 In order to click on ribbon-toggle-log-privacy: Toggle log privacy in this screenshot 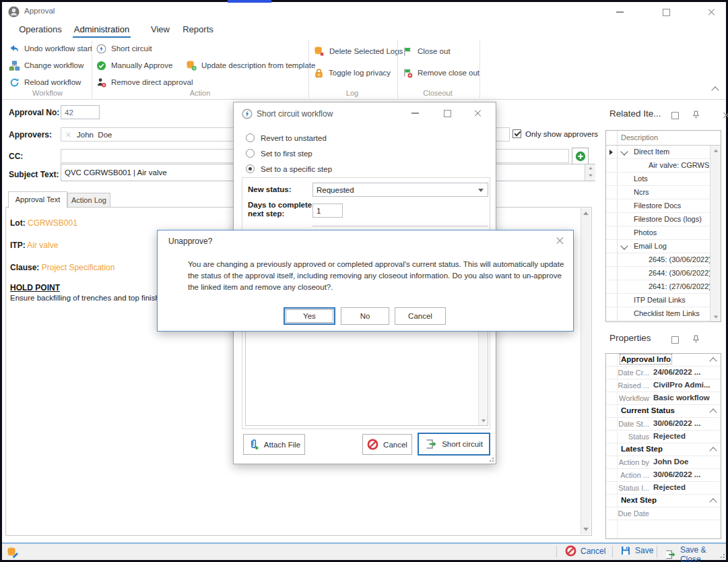, I will do `click(352, 73)`.